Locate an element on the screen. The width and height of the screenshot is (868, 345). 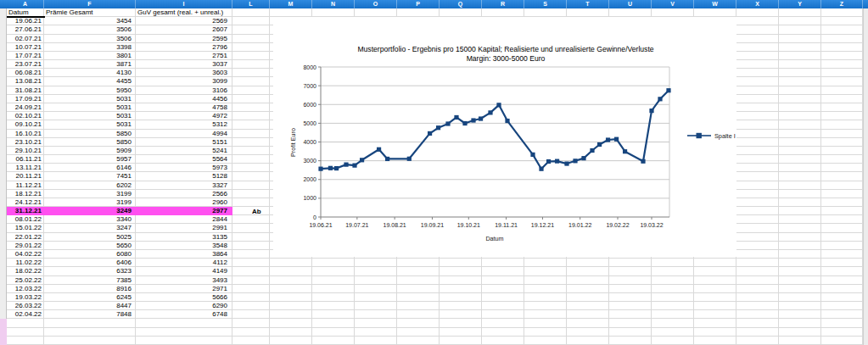
cell-praemie: 5957 is located at coordinates (90, 159).